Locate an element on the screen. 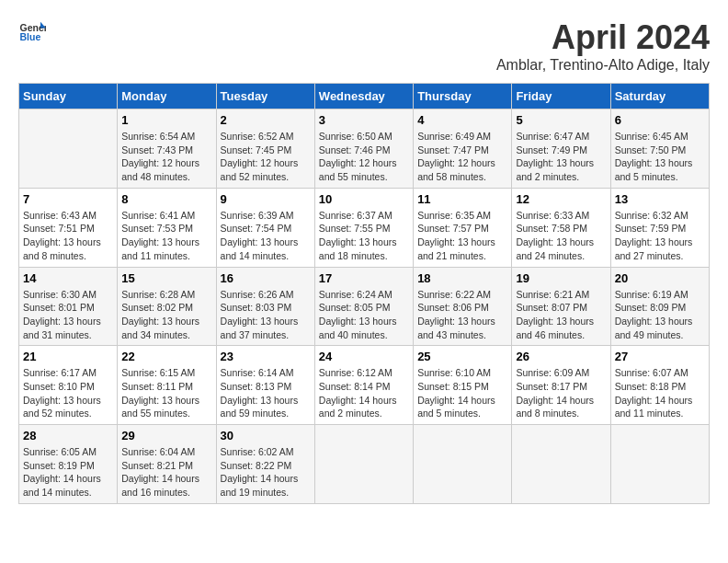 The image size is (728, 563). day-number: 14 is located at coordinates (68, 278).